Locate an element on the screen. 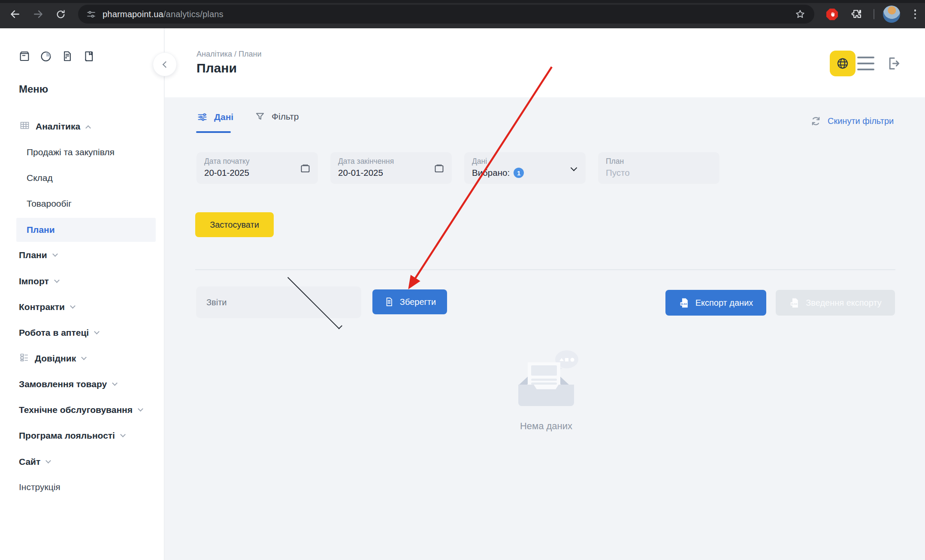 The image size is (925, 560). data-select-value: Вибрано:1 is located at coordinates (525, 173).